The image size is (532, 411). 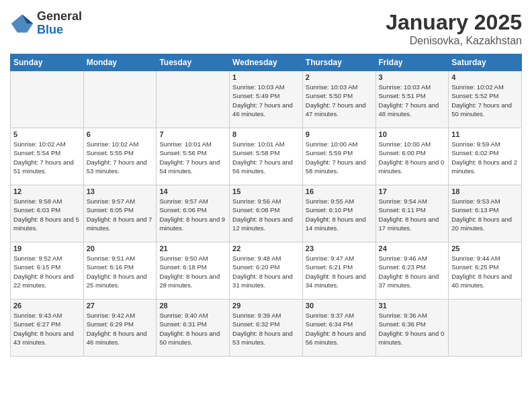 I want to click on calendar-cell: 3Sunrise: 10:03 AM Sunset: 5:51 PM Dayli…, so click(x=412, y=99).